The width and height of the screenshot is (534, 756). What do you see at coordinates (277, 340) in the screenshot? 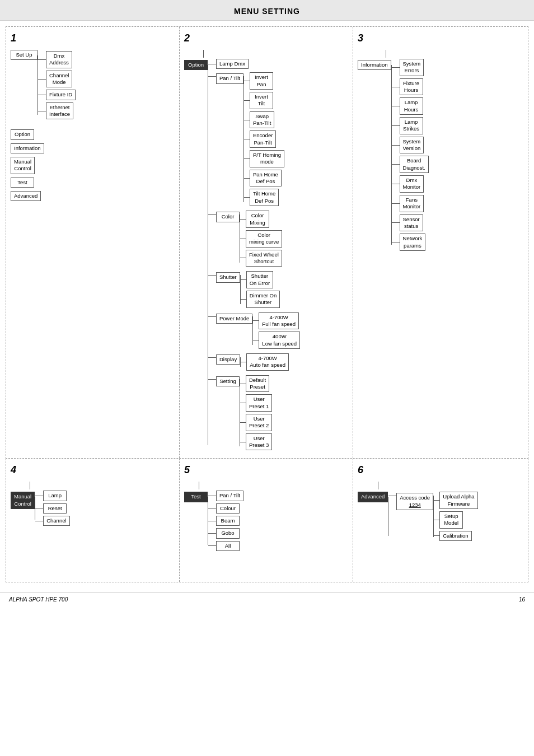
I see `low-fan-row: 400WLow fan speed` at bounding box center [277, 340].